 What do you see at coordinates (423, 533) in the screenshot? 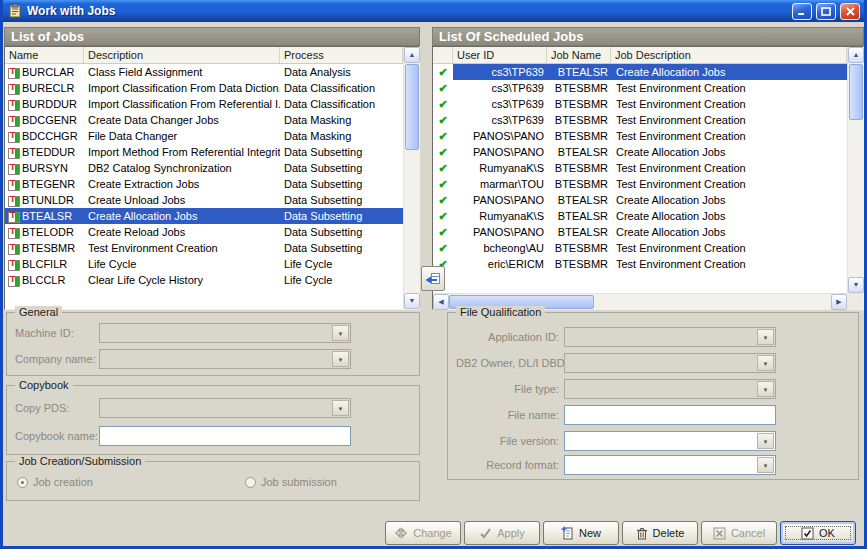
I see `change-button: Change` at bounding box center [423, 533].